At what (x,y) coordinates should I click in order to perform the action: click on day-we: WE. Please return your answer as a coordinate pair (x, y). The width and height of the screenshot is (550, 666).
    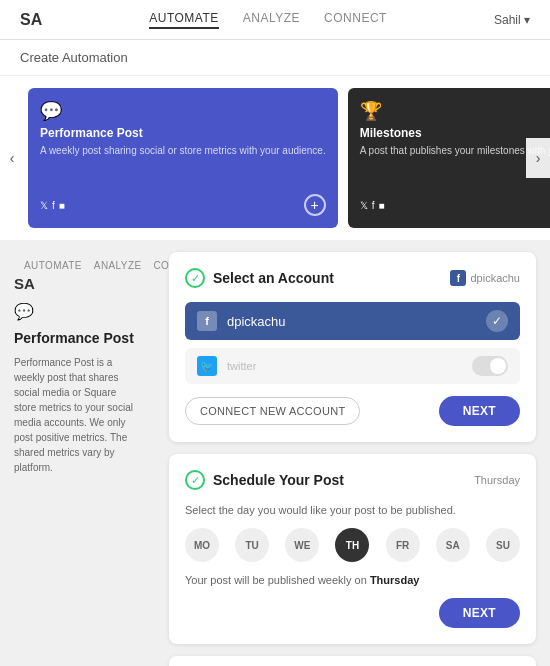
    Looking at the image, I should click on (302, 545).